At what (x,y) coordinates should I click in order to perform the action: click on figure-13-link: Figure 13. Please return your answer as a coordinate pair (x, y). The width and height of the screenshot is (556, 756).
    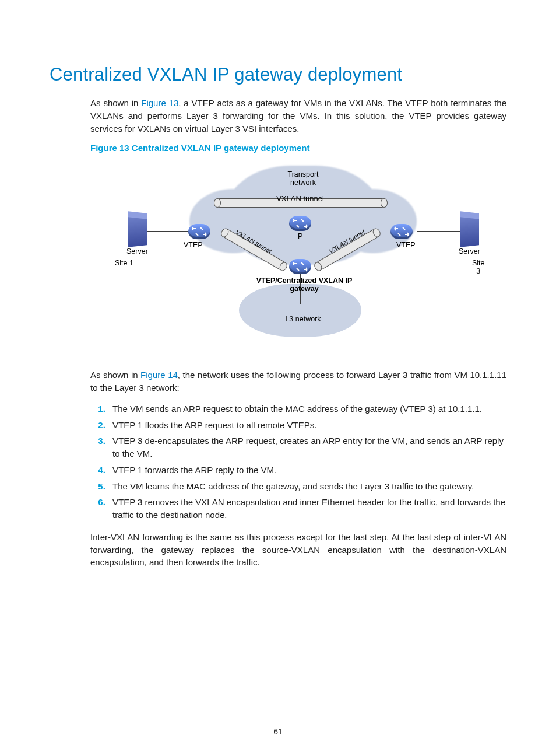
    Looking at the image, I should click on (160, 103).